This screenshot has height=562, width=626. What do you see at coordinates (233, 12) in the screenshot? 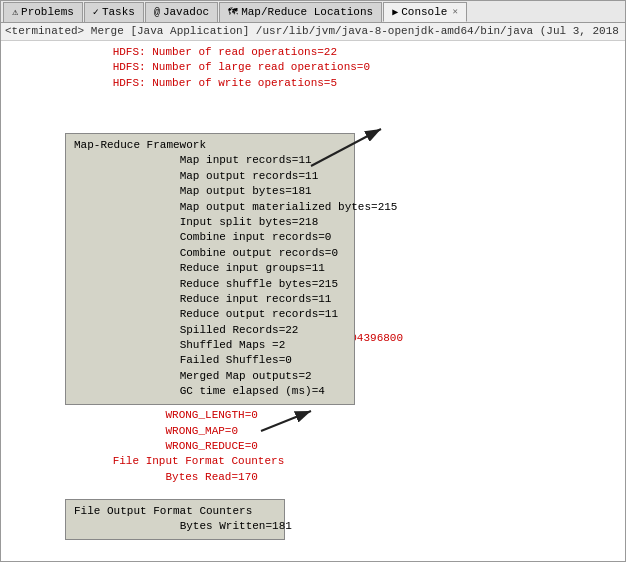
I see `mapreduce-icon: 🗺` at bounding box center [233, 12].